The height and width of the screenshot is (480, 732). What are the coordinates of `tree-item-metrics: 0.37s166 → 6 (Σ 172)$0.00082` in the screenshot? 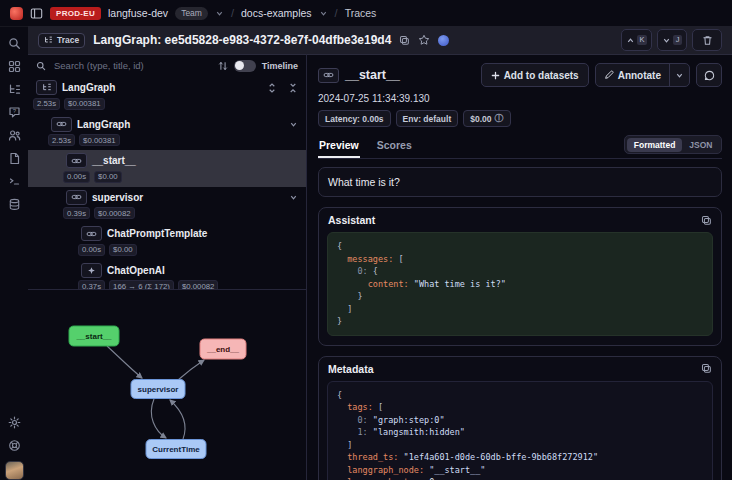 It's located at (163, 284).